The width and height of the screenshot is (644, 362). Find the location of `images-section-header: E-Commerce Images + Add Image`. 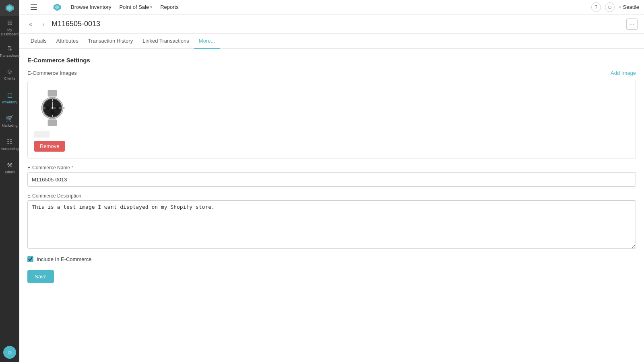

images-section-header: E-Commerce Images + Add Image is located at coordinates (332, 73).